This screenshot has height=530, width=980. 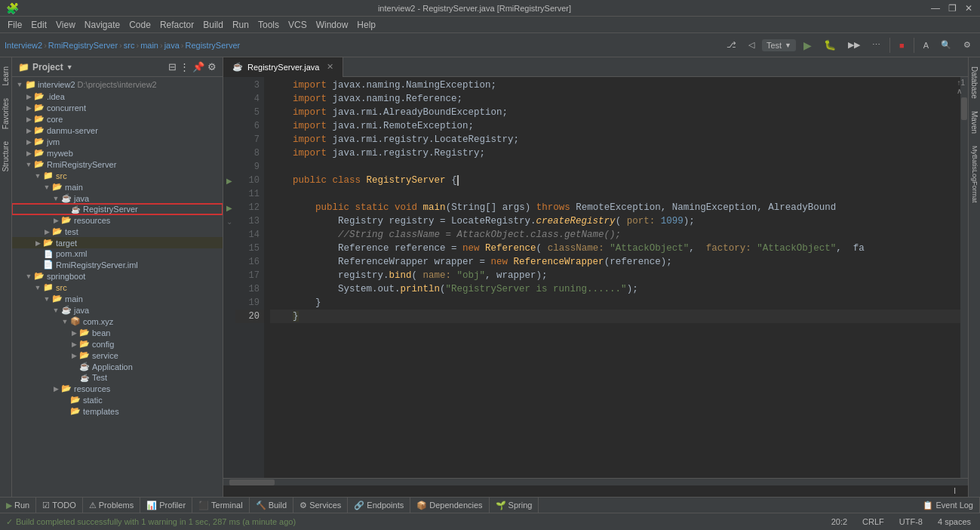 I want to click on tab-structure: Structure, so click(x=6, y=157).